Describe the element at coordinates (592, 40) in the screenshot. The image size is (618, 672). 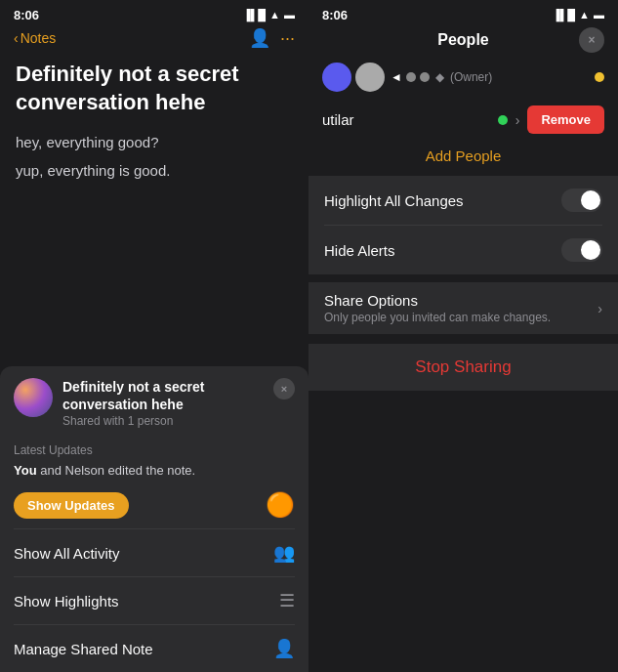
I see `people-close-button: ×` at that location.